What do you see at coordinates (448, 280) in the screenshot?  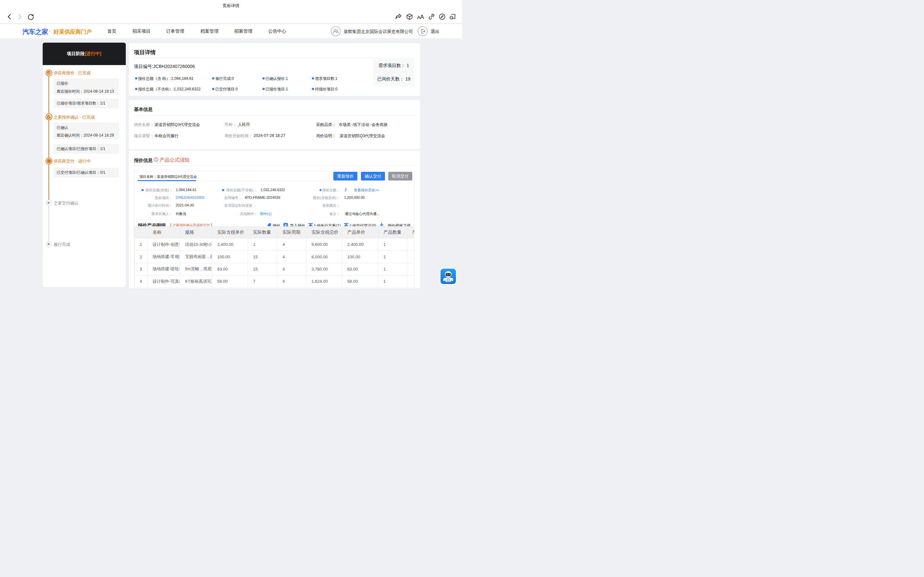 I see `svg-text: 采` at bounding box center [448, 280].